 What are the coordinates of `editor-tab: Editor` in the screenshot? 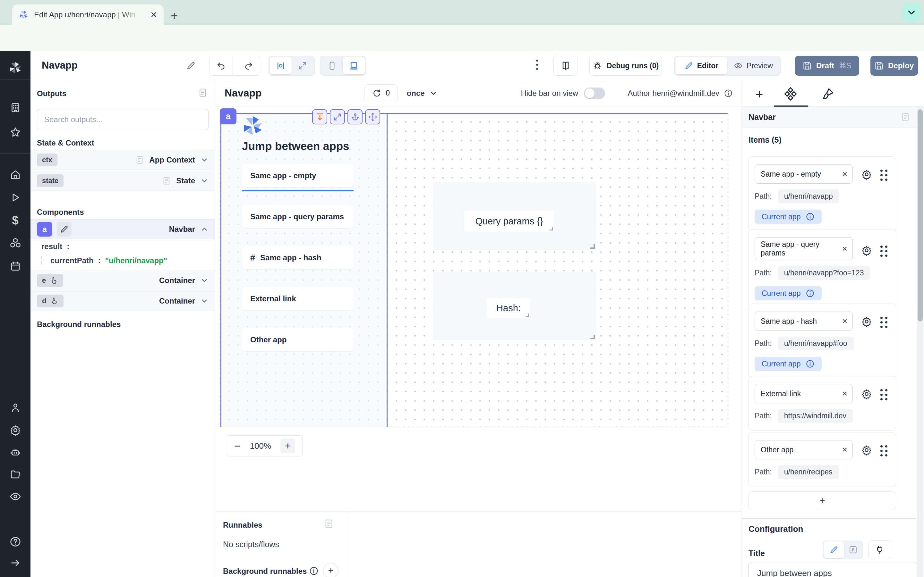 It's located at (701, 66).